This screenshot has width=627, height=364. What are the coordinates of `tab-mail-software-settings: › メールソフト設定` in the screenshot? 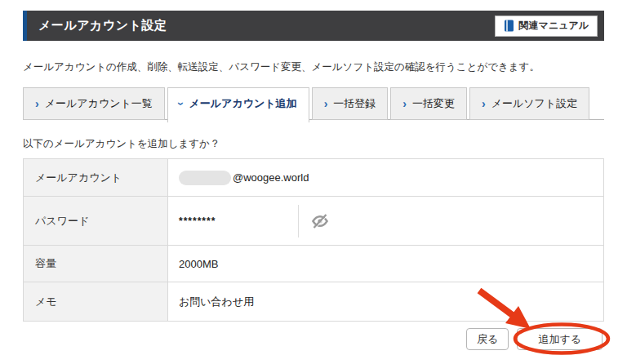 It's located at (529, 104).